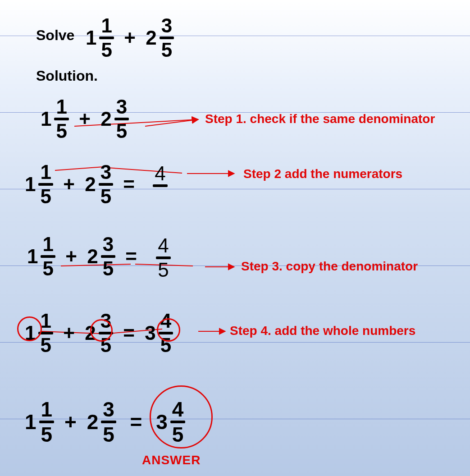 The image size is (470, 476). What do you see at coordinates (69, 184) in the screenshot?
I see `s2-plus: +` at bounding box center [69, 184].